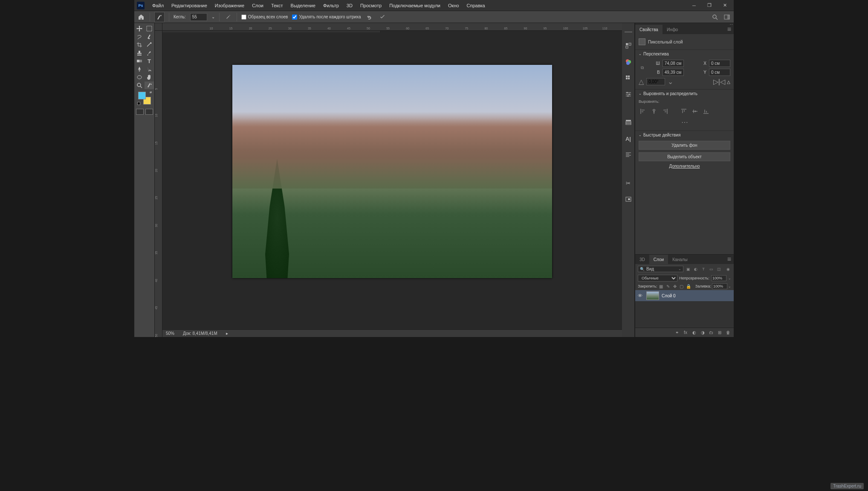 This screenshot has width=868, height=491. What do you see at coordinates (653, 296) in the screenshot?
I see `layer-thumbnail` at bounding box center [653, 296].